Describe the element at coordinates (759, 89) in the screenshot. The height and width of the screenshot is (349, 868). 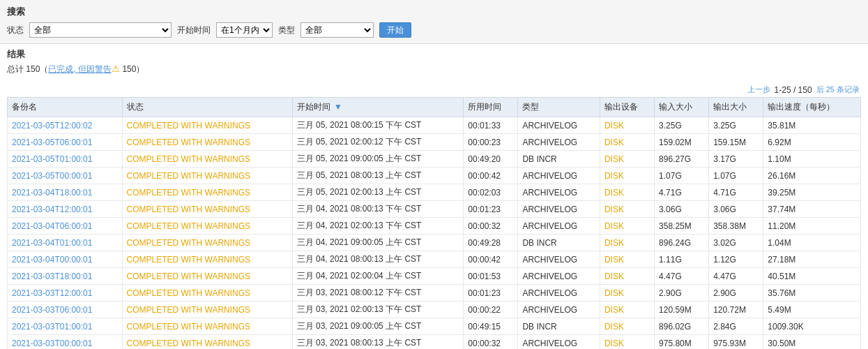
I see `prev-page-button: 上一步` at that location.